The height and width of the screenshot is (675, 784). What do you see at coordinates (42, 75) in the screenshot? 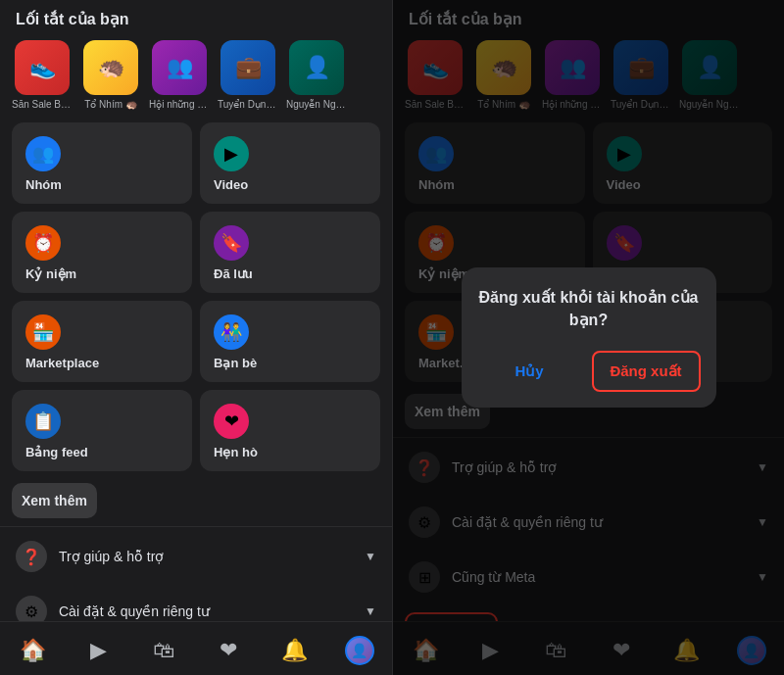
I see `shortcut-item: 👟 Săn Sale Bitis Hunt...` at bounding box center [42, 75].